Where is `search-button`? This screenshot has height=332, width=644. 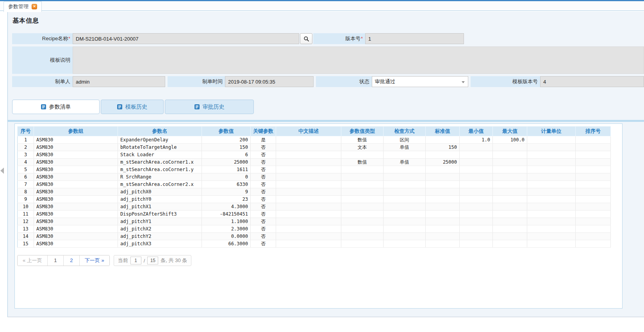
search-button is located at coordinates (306, 39).